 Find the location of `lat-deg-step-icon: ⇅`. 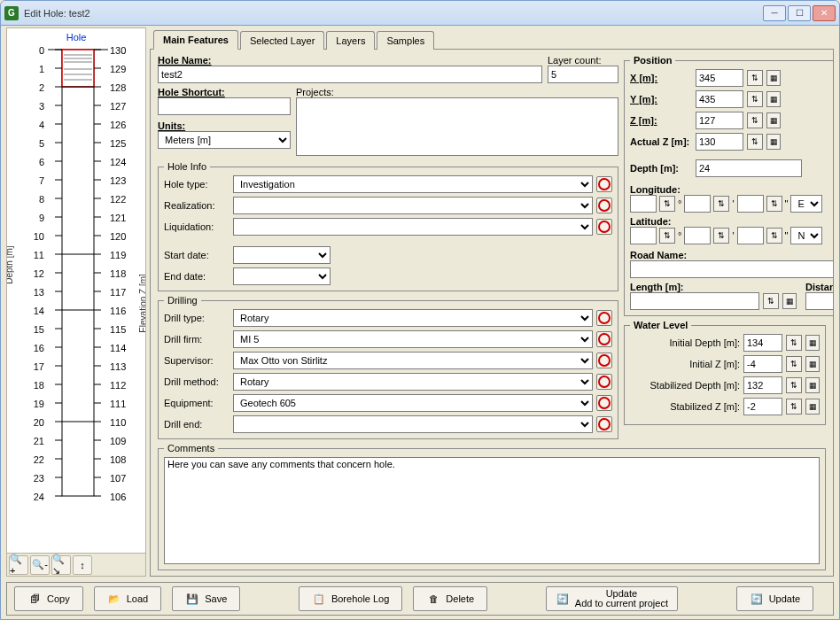

lat-deg-step-icon: ⇅ is located at coordinates (667, 236).